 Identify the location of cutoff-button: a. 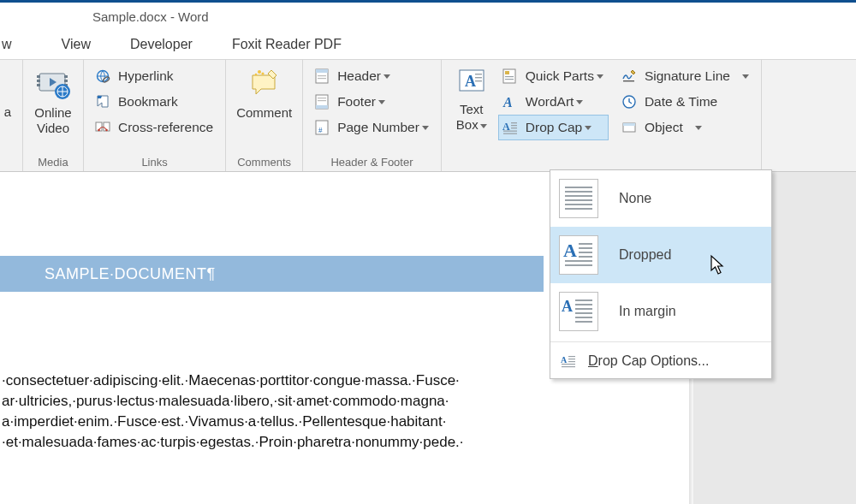
(8, 100).